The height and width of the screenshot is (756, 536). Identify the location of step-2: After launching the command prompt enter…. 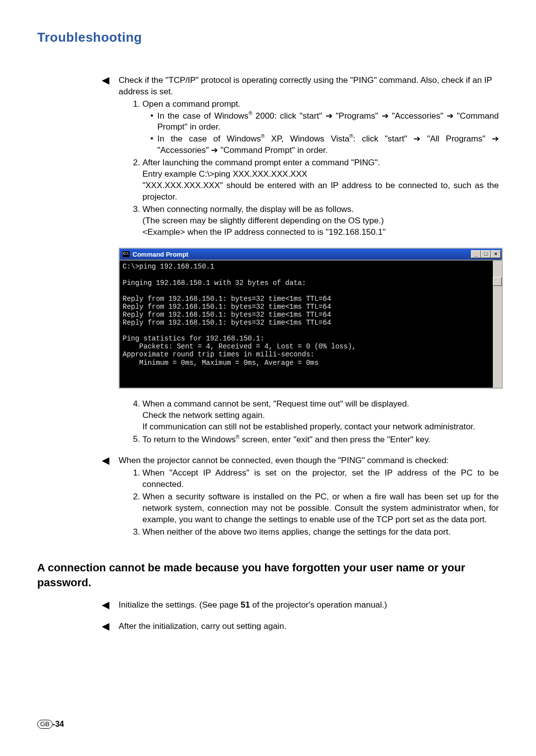
(321, 180).